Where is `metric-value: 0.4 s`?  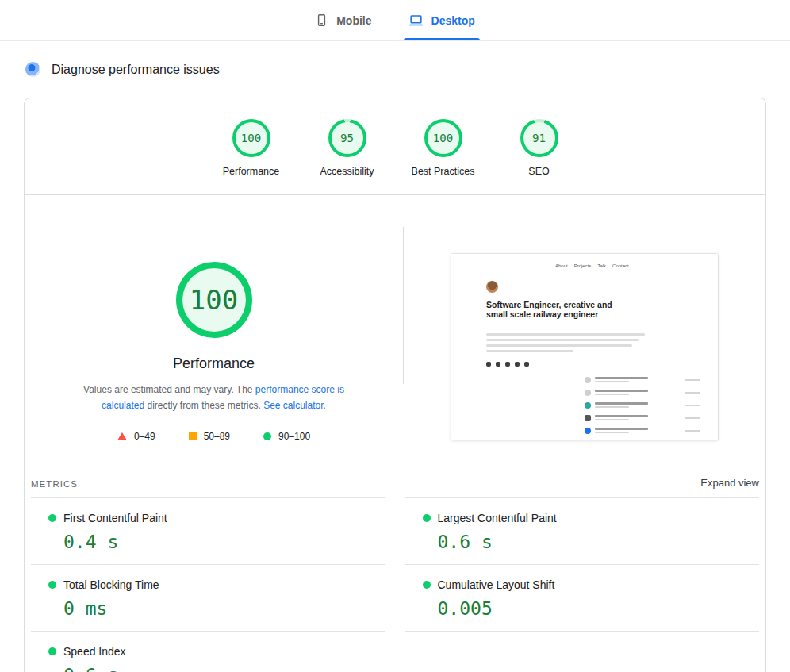 metric-value: 0.4 s is located at coordinates (224, 542).